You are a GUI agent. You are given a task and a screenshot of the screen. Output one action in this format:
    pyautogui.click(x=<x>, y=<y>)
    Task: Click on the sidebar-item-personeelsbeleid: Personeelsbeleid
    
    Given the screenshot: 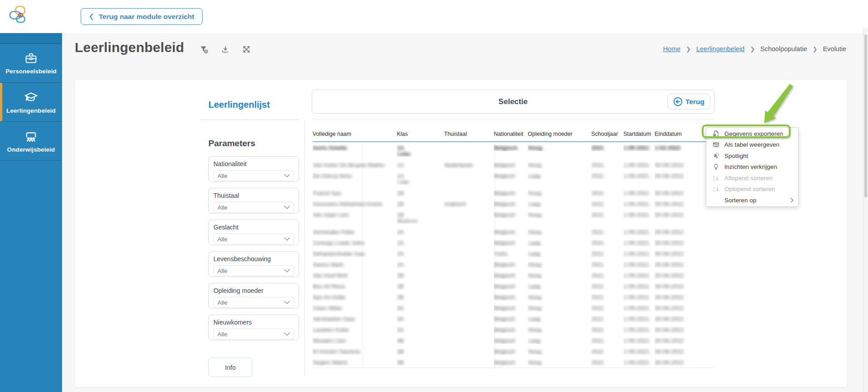 What is the action you would take?
    pyautogui.click(x=31, y=63)
    